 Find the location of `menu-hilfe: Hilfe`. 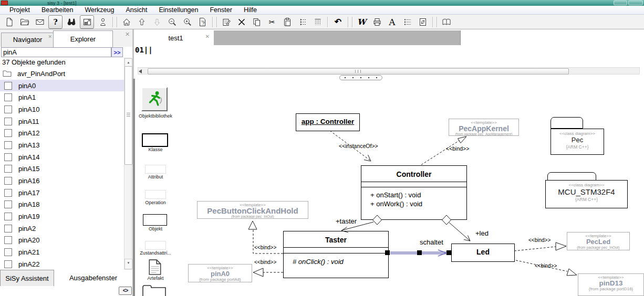

menu-hilfe: Hilfe is located at coordinates (250, 10).